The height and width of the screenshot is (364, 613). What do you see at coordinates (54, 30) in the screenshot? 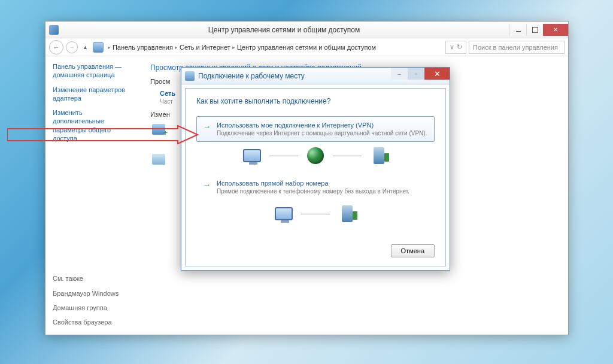
I see `network-center-icon` at bounding box center [54, 30].